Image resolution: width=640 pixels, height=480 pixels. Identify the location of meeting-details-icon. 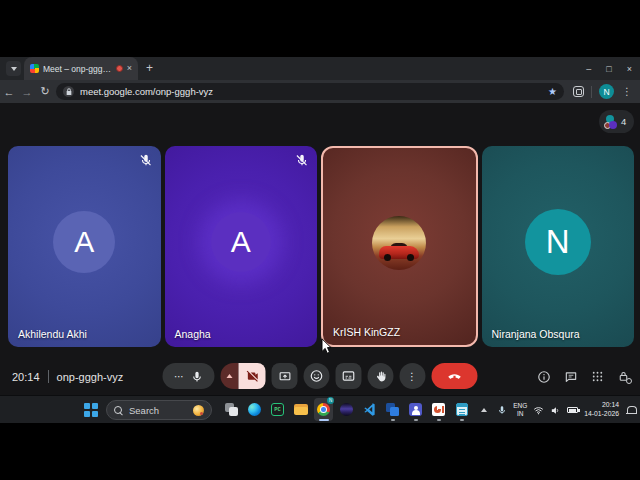
(544, 377).